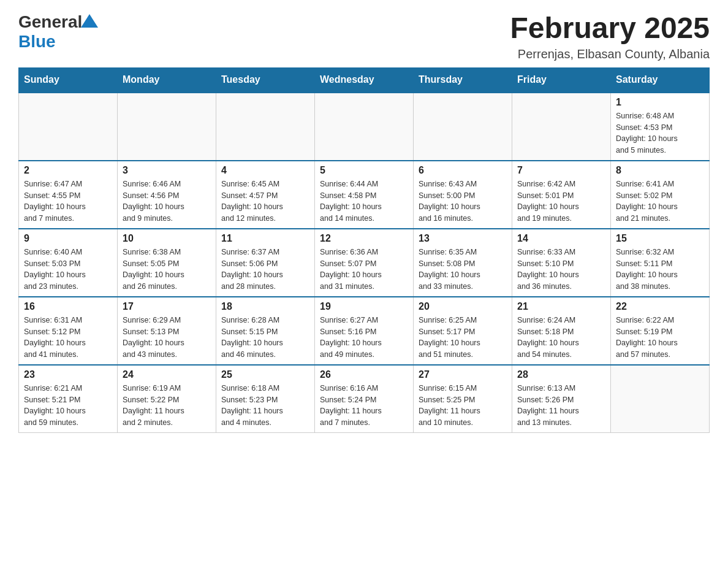  What do you see at coordinates (661, 331) in the screenshot?
I see `table-row: 22Sunrise: 6:22 AM Sunset: 5:19 PM Dayli…` at bounding box center [661, 331].